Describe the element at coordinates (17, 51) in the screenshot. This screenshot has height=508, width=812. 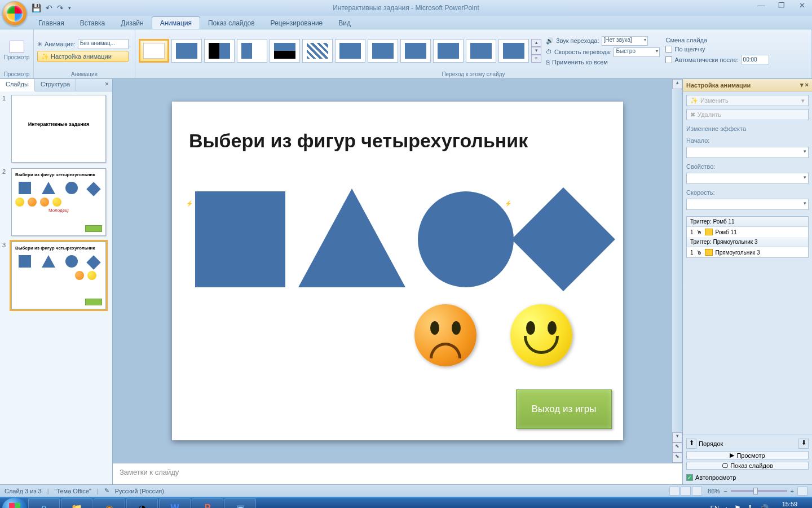
I see `preview-button: Просмотр` at that location.